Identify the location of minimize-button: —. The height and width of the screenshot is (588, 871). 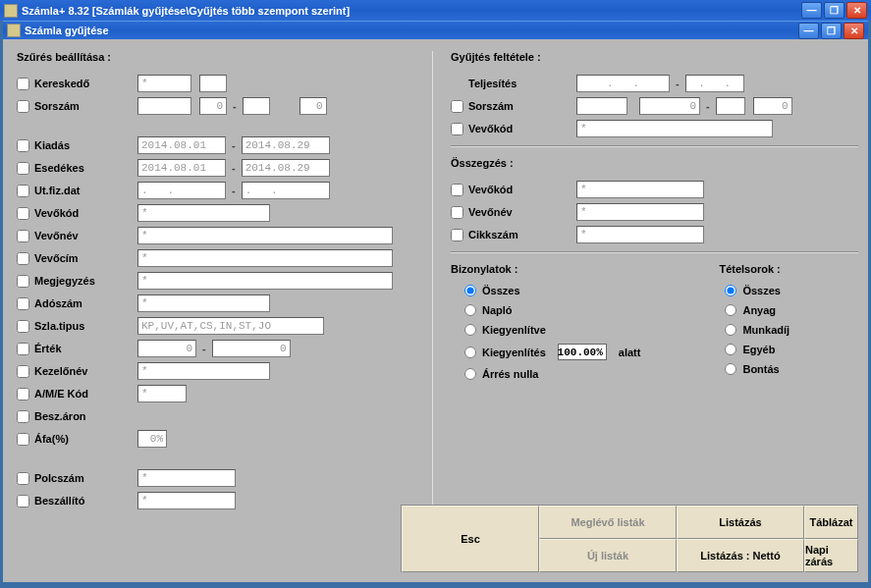
(811, 10).